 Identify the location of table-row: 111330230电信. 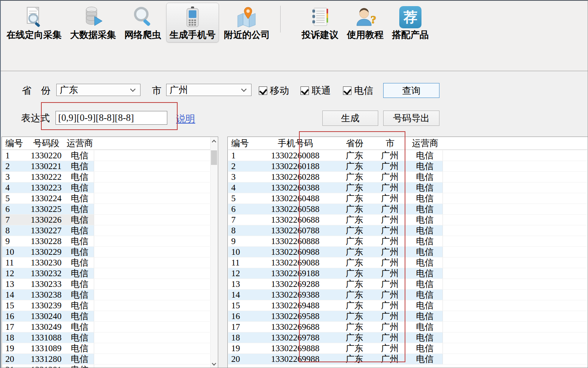
(106, 263).